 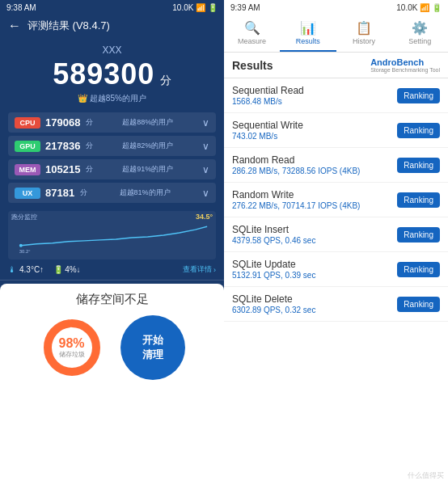 What do you see at coordinates (336, 34) in the screenshot?
I see `nav-tabs: 🔍 Measure 📊 Results 📋 History ⚙️ Setting` at bounding box center [336, 34].